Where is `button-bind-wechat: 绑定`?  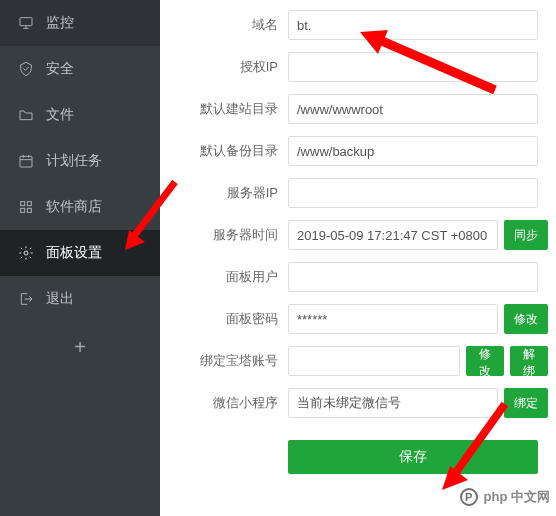
button-bind-wechat: 绑定 is located at coordinates (526, 403).